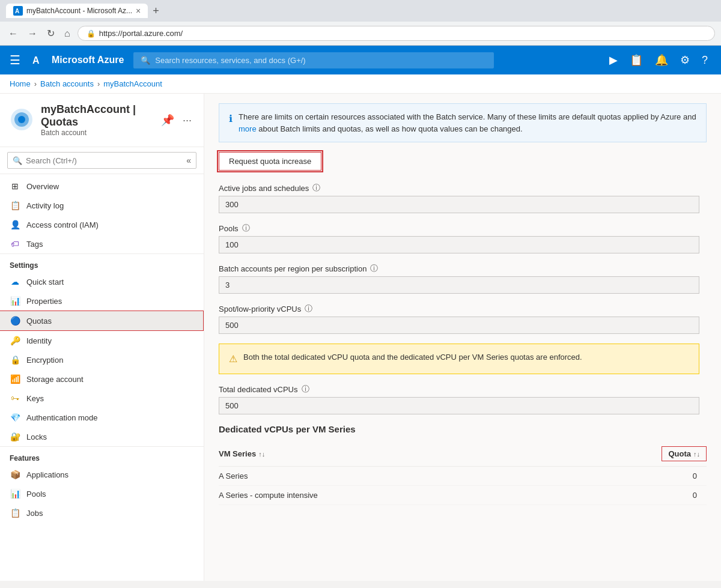 Image resolution: width=721 pixels, height=588 pixels. I want to click on search-input, so click(321, 60).